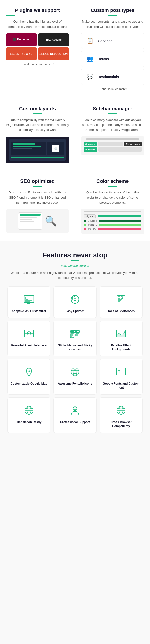  I want to click on color-top-bar, so click(113, 212).